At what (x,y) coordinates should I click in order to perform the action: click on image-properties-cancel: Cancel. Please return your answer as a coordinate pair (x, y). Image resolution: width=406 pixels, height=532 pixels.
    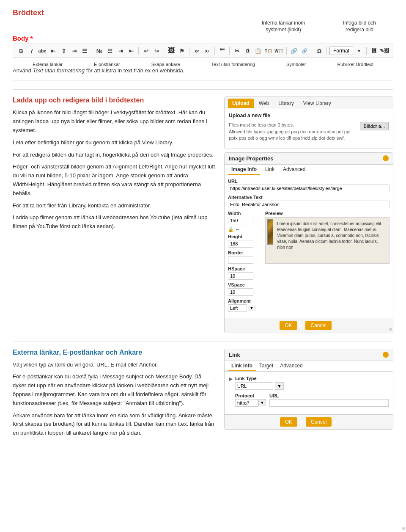
    Looking at the image, I should click on (318, 325).